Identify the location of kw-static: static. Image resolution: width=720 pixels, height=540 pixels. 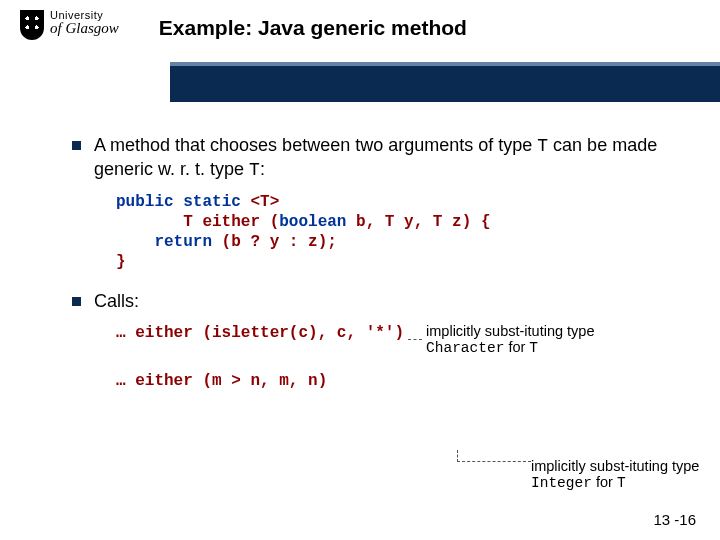
(212, 202).